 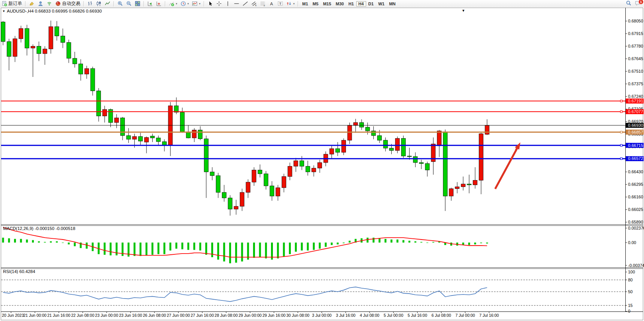 I want to click on timeframe-h1-button: H1, so click(x=351, y=4).